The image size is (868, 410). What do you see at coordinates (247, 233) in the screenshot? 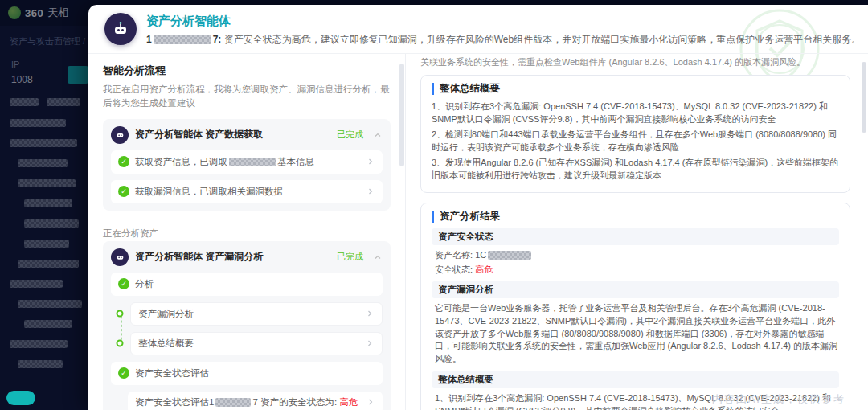
I see `analyzing-label: 正在分析资产` at bounding box center [247, 233].